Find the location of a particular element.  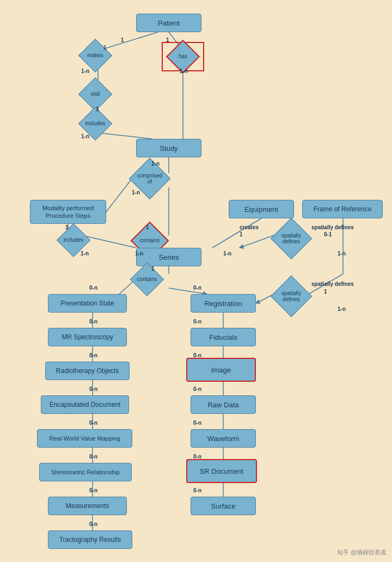

spatially-label-bot: spatially defines is located at coordinates (333, 284).